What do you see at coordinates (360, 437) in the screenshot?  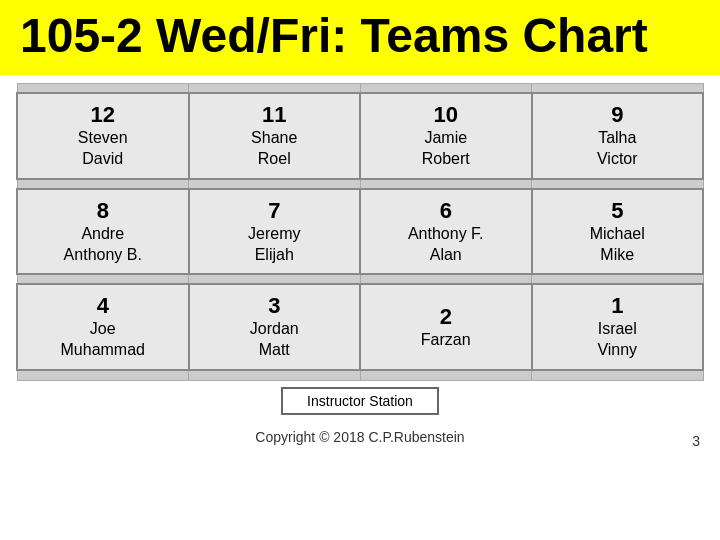 I see `copyright-text: Copyright © 2018 C.P.Rubenstein` at bounding box center [360, 437].